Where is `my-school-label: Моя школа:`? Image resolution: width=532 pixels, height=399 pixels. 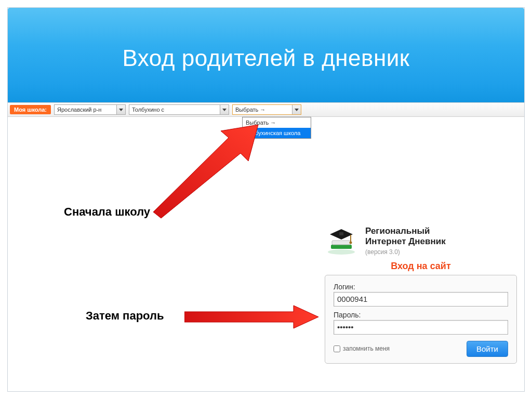
my-school-label: Моя школа: is located at coordinates (30, 110).